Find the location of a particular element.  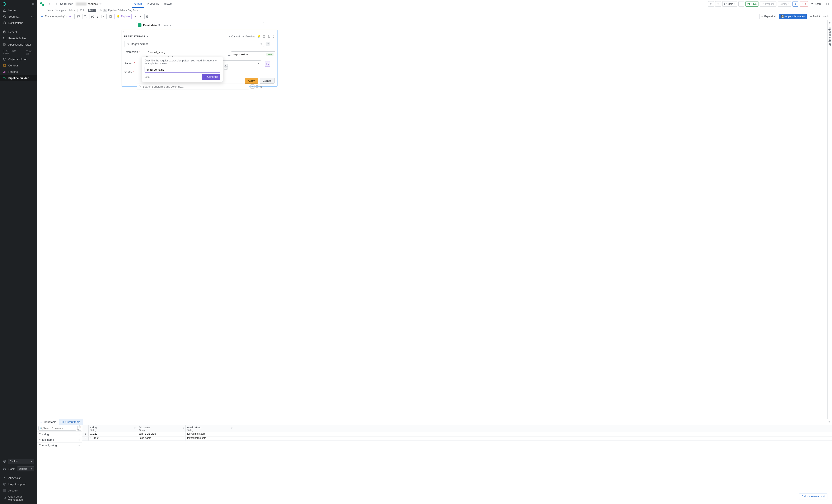

card-preview: ＋Preview is located at coordinates (249, 36).